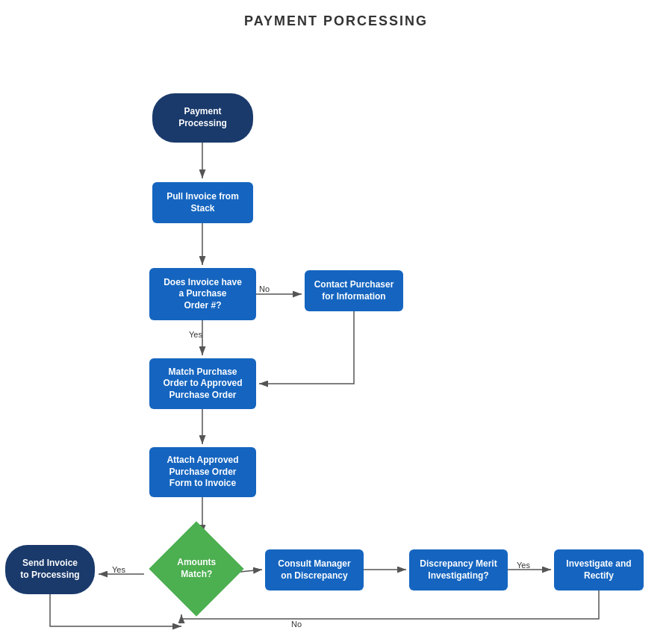 This screenshot has height=642, width=672. Describe the element at coordinates (296, 624) in the screenshot. I see `no3-label: No` at that location.